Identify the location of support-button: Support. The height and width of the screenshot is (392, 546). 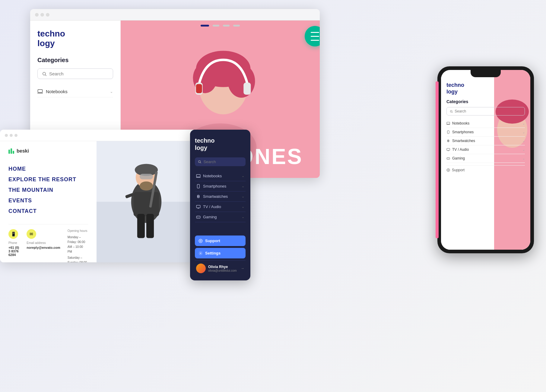
(220, 241).